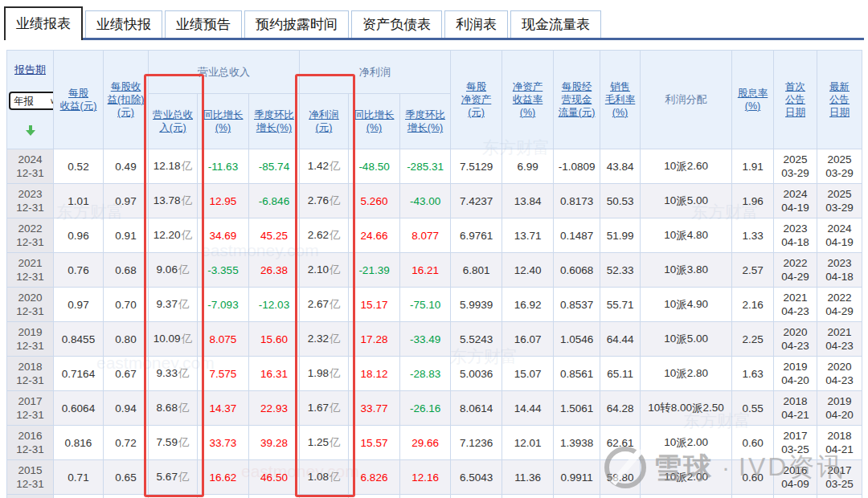 The width and height of the screenshot is (868, 498). I want to click on cell-eps: 0.97, so click(79, 305).